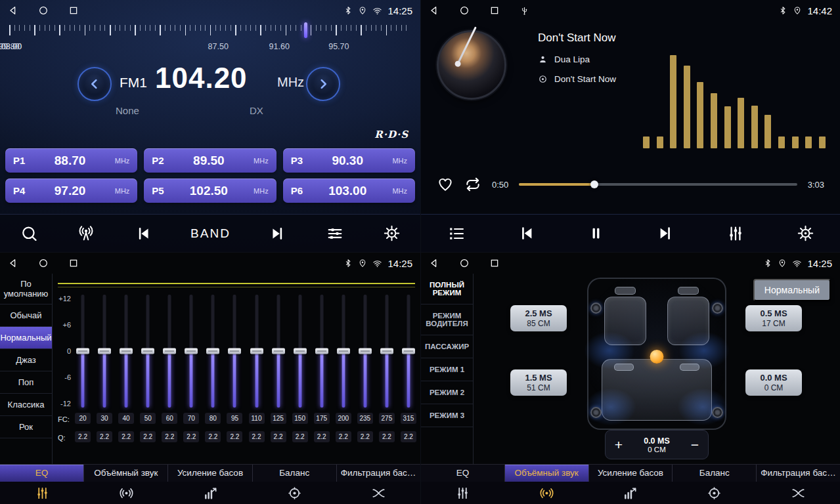 Image resolution: width=840 pixels, height=504 pixels. I want to click on tuning-indicator, so click(306, 30).